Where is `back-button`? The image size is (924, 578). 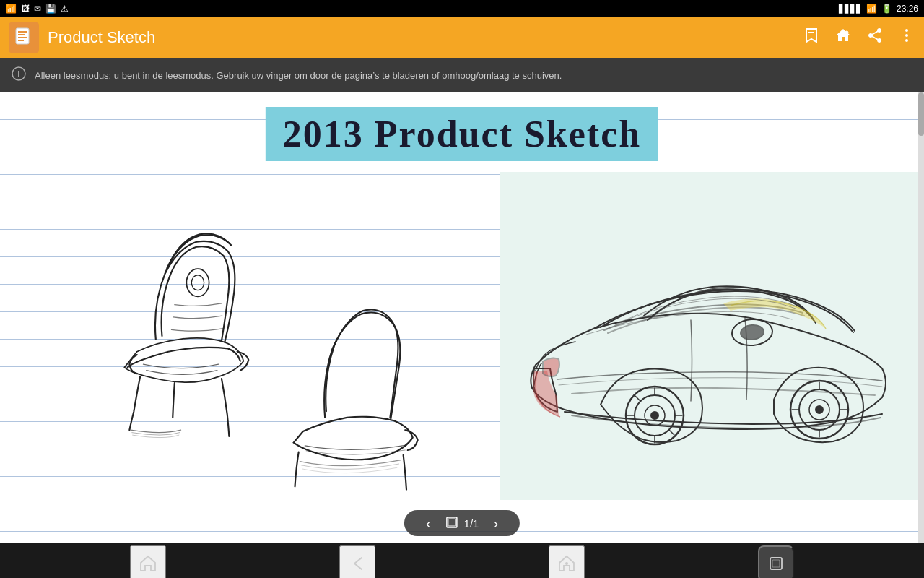 back-button is located at coordinates (357, 562).